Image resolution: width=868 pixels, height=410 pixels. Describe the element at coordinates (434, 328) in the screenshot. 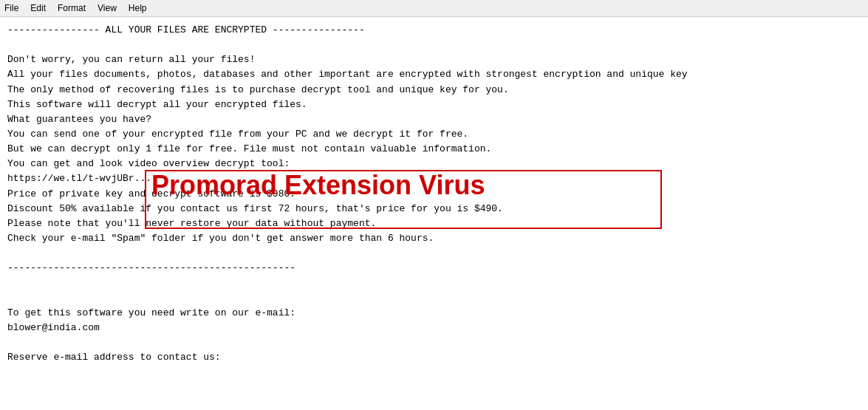

I see `line15: blower@india.com` at that location.